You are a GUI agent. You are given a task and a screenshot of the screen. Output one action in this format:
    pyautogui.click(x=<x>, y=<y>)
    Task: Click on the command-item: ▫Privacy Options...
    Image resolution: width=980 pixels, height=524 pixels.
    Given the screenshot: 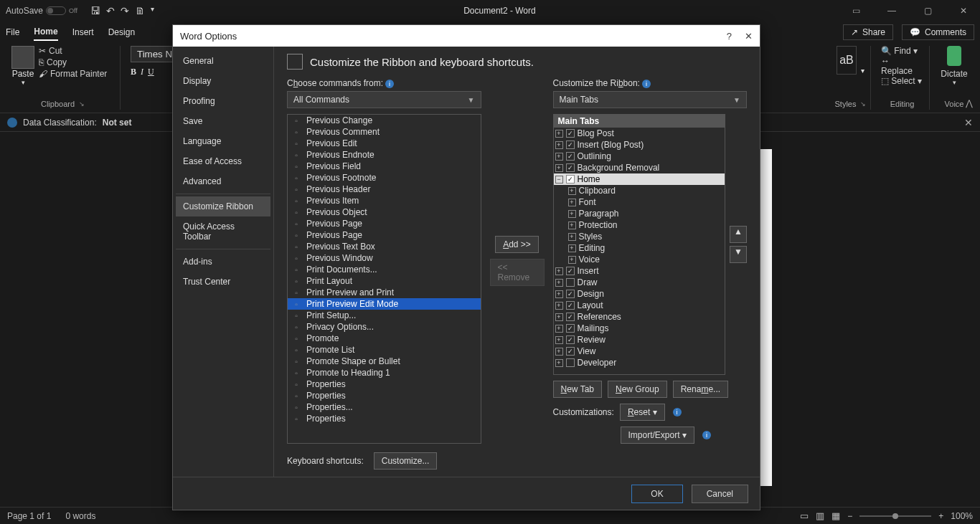 What is the action you would take?
    pyautogui.click(x=385, y=327)
    